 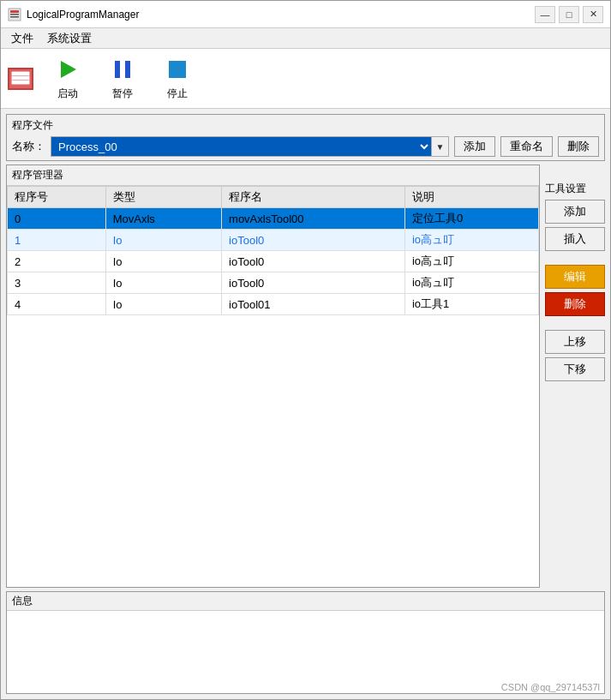 What do you see at coordinates (593, 15) in the screenshot?
I see `close-button: ✕` at bounding box center [593, 15].